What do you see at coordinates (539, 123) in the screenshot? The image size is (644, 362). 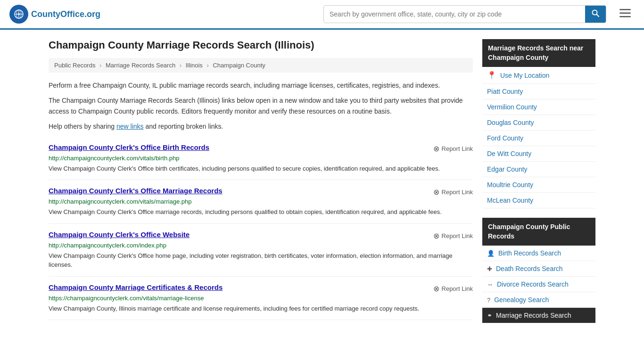 I see `sidebar-nearby-section: Marriage Records Search near Champaign C…` at bounding box center [539, 123].